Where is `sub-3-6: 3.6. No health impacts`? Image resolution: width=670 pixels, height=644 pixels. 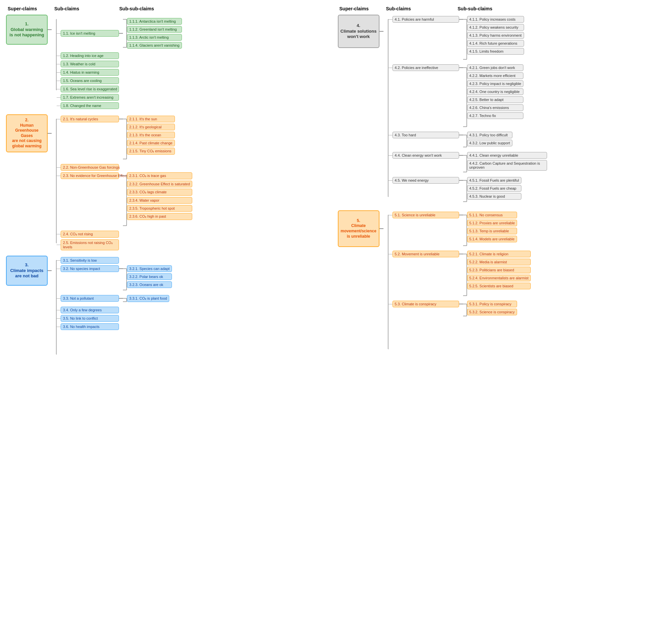 sub-3-6: 3.6. No health impacts is located at coordinates (90, 327).